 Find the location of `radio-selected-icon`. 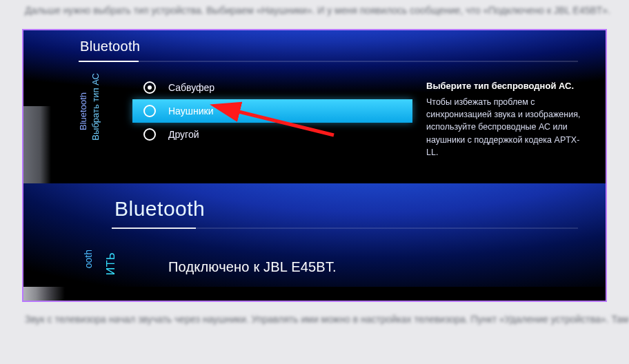

radio-selected-icon is located at coordinates (150, 88).